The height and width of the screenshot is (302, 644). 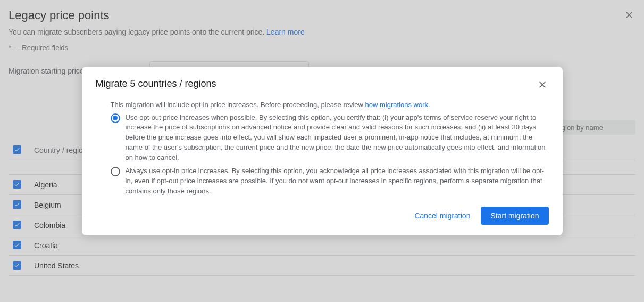 I want to click on start-button: Start migration, so click(x=515, y=216).